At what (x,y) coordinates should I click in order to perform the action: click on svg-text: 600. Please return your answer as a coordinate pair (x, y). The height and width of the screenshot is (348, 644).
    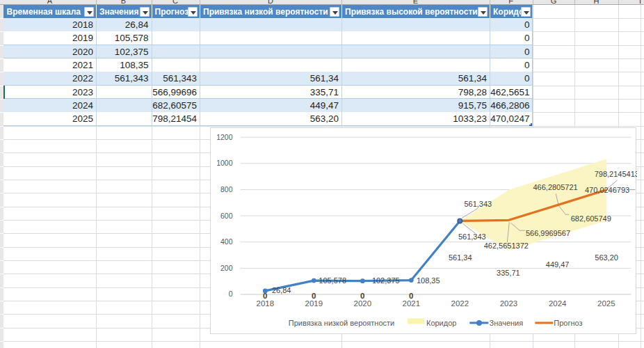
    Looking at the image, I should click on (227, 216).